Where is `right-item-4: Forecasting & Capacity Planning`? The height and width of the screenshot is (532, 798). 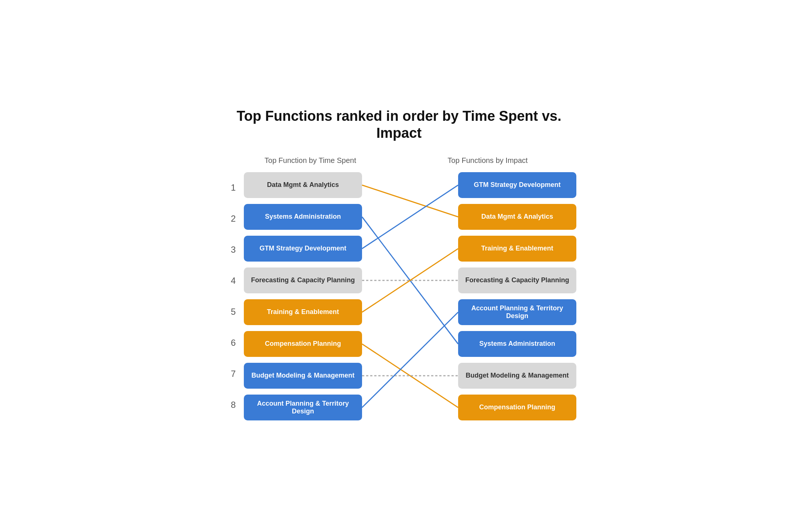 right-item-4: Forecasting & Capacity Planning is located at coordinates (517, 280).